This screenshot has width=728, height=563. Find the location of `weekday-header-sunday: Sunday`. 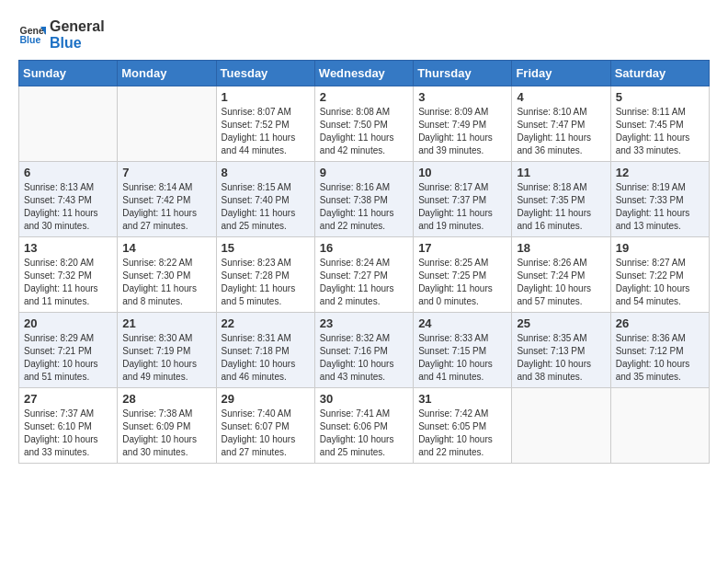

weekday-header-sunday: Sunday is located at coordinates (68, 74).